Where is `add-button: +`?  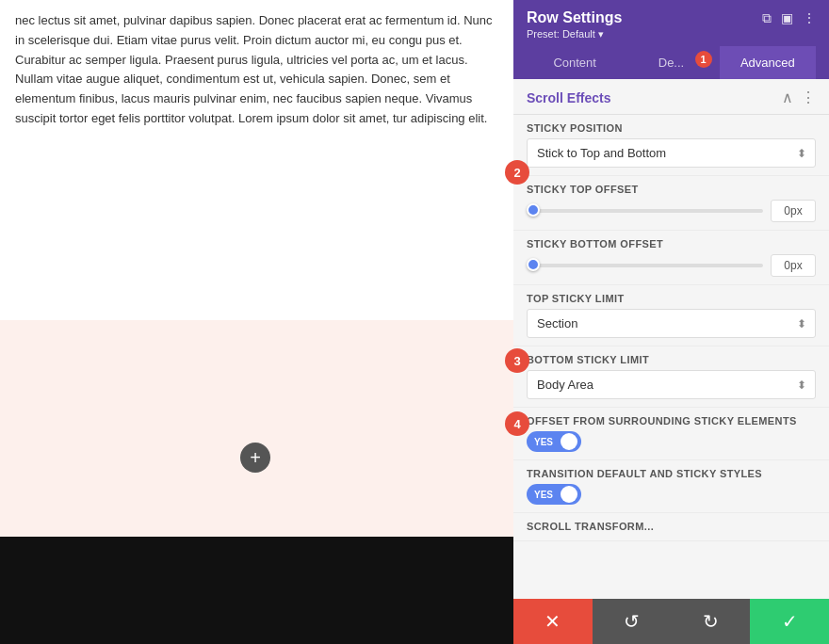
add-button: + is located at coordinates (255, 458).